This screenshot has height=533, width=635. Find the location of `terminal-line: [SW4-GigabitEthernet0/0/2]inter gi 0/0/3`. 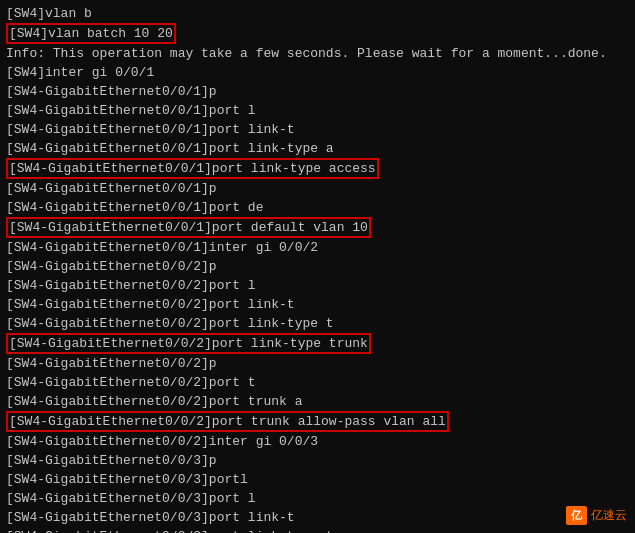

terminal-line: [SW4-GigabitEthernet0/0/2]inter gi 0/0/3 is located at coordinates (318, 442).